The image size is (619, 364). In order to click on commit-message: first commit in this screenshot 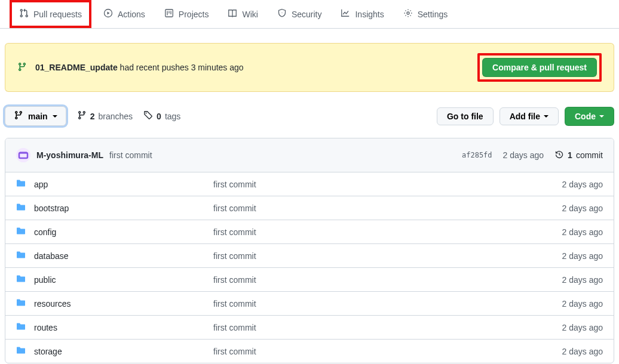, I will do `click(131, 155)`.